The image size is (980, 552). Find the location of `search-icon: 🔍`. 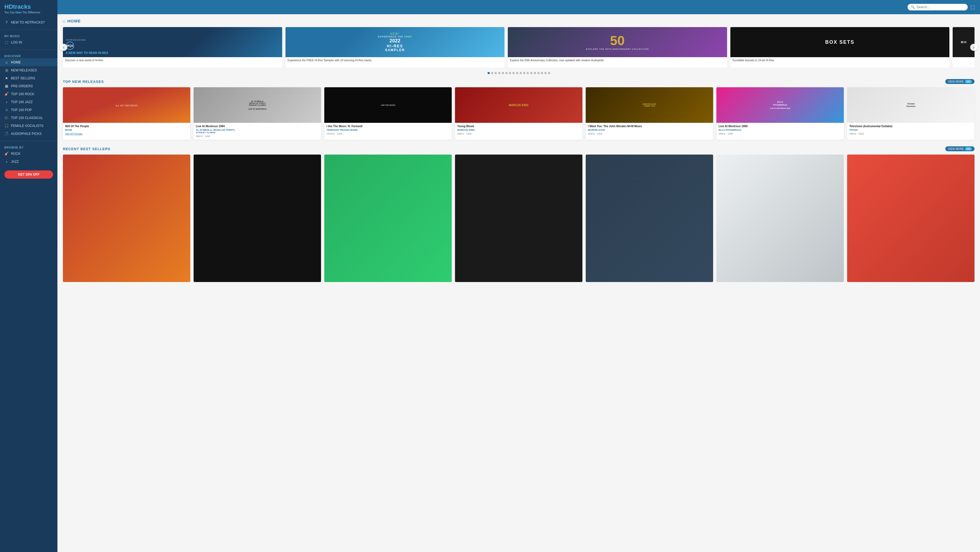

search-icon: 🔍 is located at coordinates (913, 7).